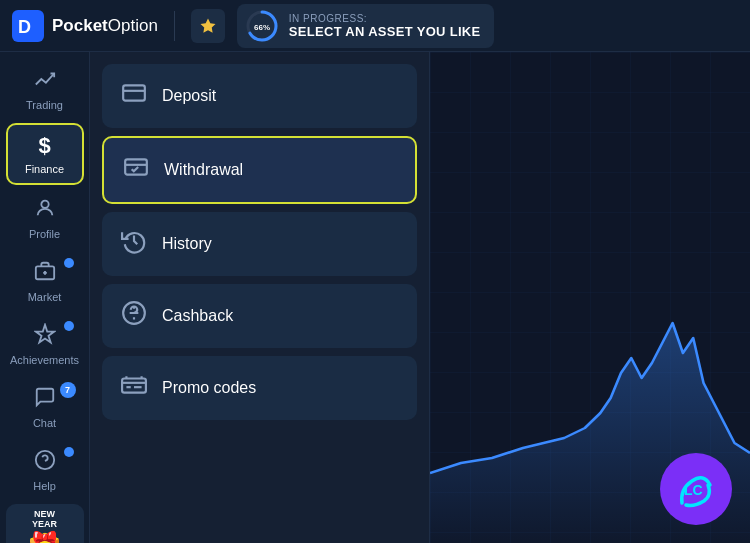  Describe the element at coordinates (189, 96) in the screenshot. I see `submenu-item-deposit-label: Deposit` at that location.